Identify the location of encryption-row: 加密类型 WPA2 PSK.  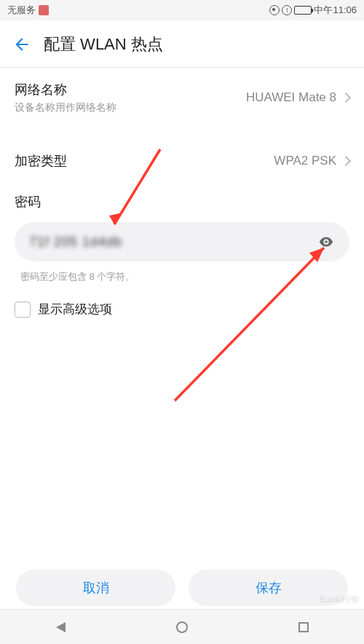
(182, 161).